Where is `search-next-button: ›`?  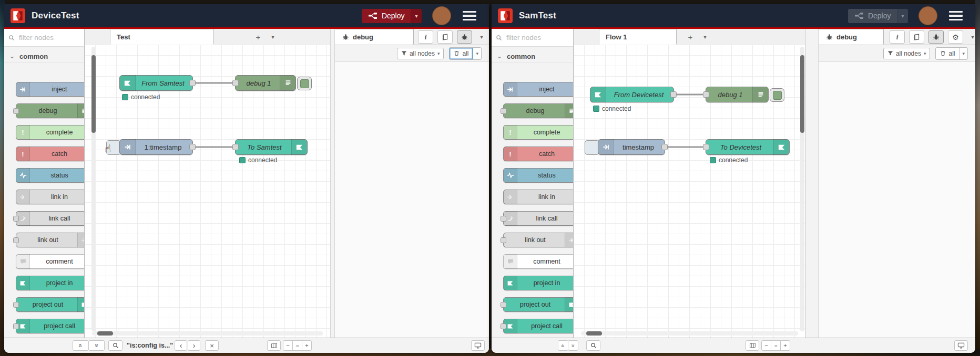 search-next-button: › is located at coordinates (194, 345).